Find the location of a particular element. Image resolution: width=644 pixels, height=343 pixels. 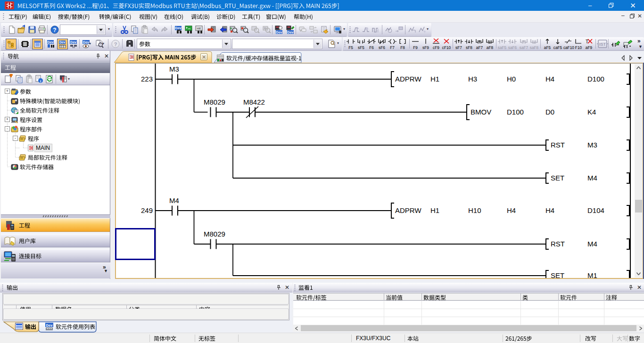

svg-text: M1 is located at coordinates (592, 275).